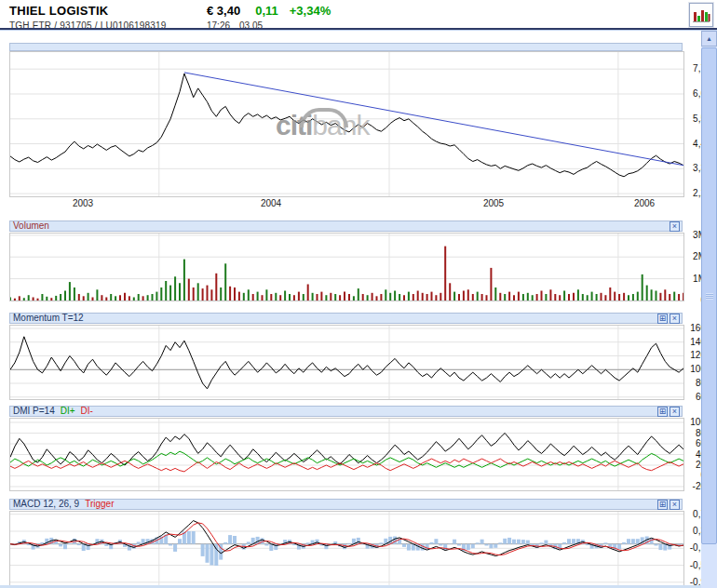  Describe the element at coordinates (223, 11) in the screenshot. I see `last-price: € 3,40` at that location.